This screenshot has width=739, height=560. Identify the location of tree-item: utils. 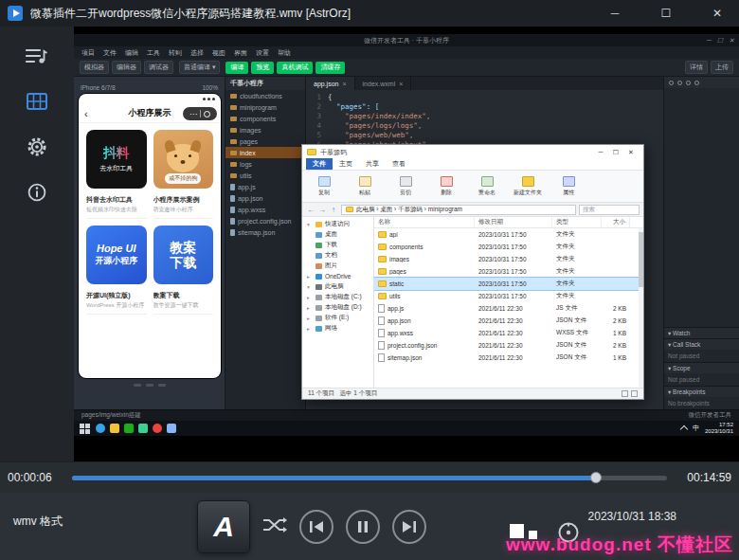
(265, 175).